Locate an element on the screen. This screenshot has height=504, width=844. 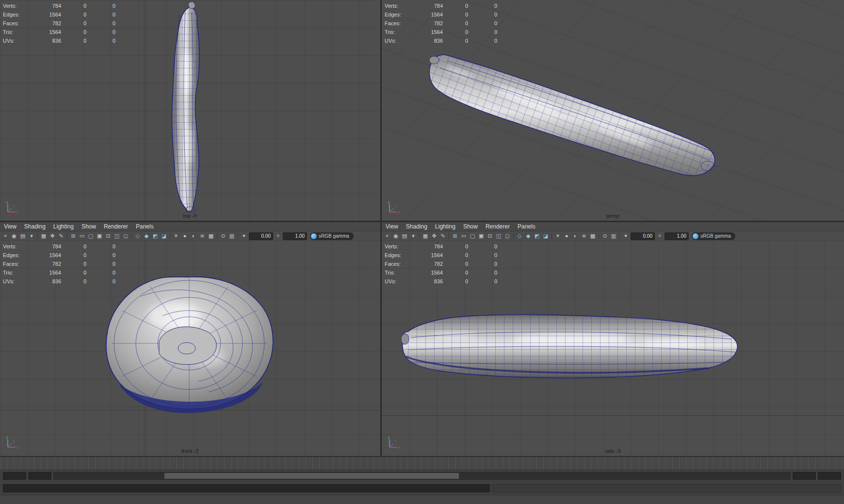
animation-start-field is located at coordinates (40, 476).